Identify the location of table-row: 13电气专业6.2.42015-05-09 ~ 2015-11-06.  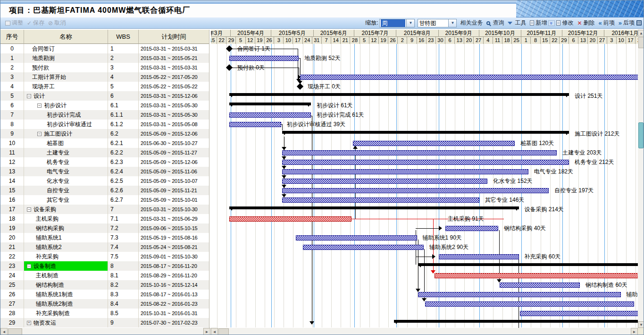
(105, 172).